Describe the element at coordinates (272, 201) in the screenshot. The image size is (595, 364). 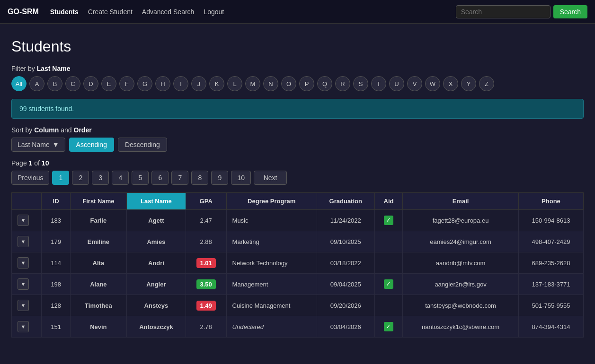
I see `col-degree-program: Degree Program` at that location.